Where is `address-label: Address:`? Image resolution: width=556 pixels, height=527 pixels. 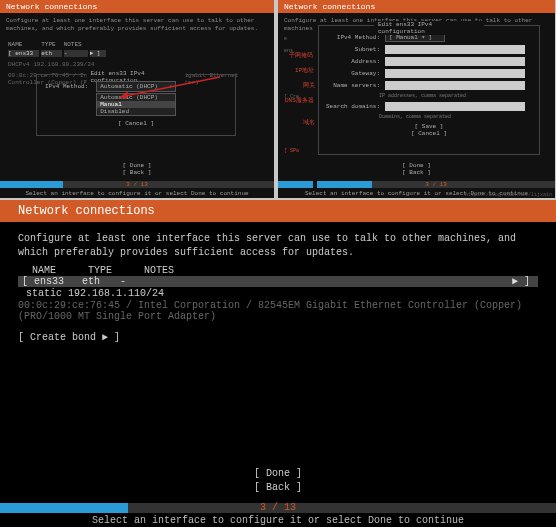 address-label: Address: is located at coordinates (352, 62).